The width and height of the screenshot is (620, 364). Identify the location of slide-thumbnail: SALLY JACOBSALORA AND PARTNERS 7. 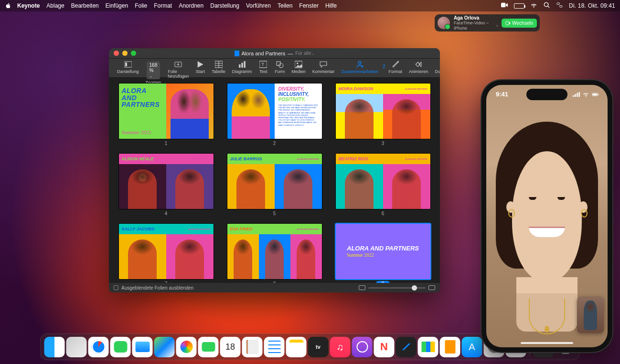
(166, 253).